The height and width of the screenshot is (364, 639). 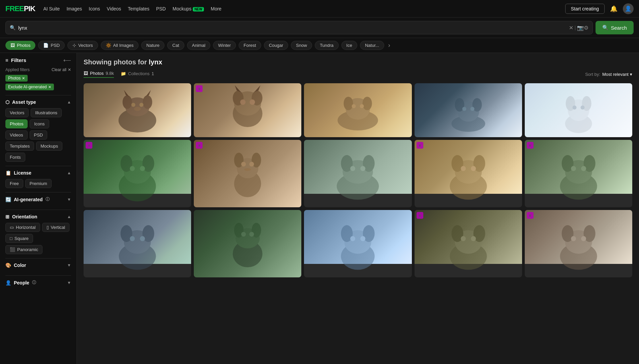 I want to click on search-image-button: 📷, so click(x=580, y=28).